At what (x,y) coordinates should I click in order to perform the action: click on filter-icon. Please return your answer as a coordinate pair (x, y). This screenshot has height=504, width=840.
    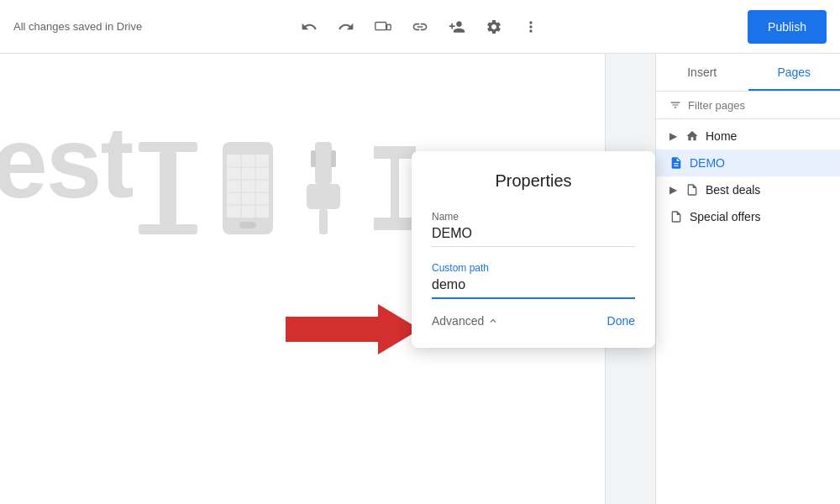
    Looking at the image, I should click on (675, 105).